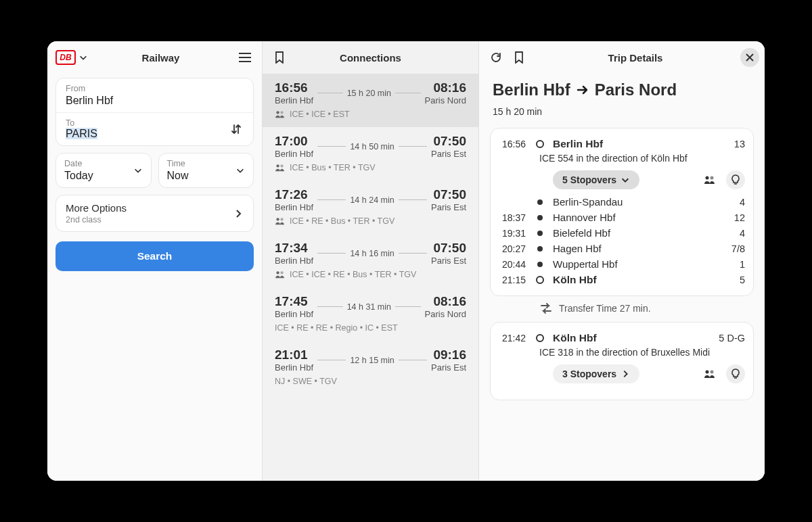  What do you see at coordinates (496, 57) in the screenshot?
I see `reload-icon` at bounding box center [496, 57].